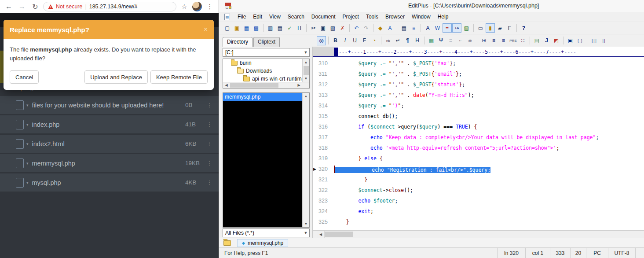  What do you see at coordinates (494, 41) in the screenshot?
I see `align-center-icon: ≡` at bounding box center [494, 41].